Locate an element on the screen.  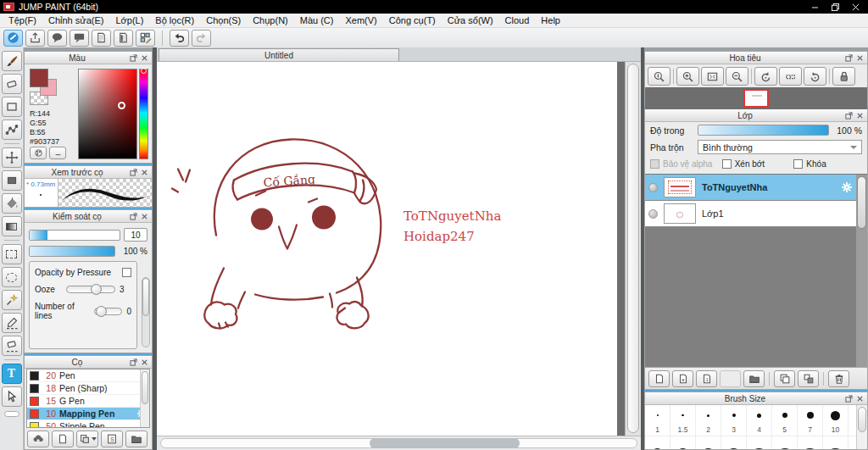
tool-column-scrollbar is located at coordinates (12, 414).